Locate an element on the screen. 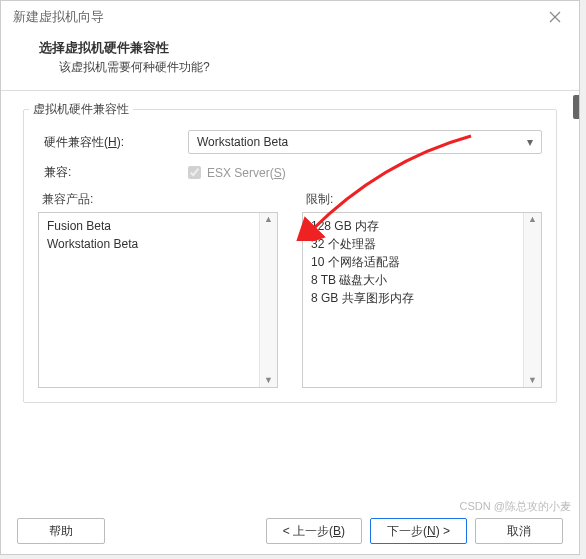 This screenshot has height=559, width=586. list-item: 128 GB 内存 is located at coordinates (413, 226).